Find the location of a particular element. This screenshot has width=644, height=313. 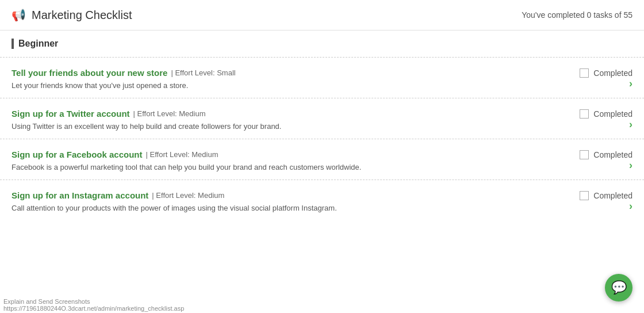

item-title: Sign up for a Facebook account is located at coordinates (77, 154).